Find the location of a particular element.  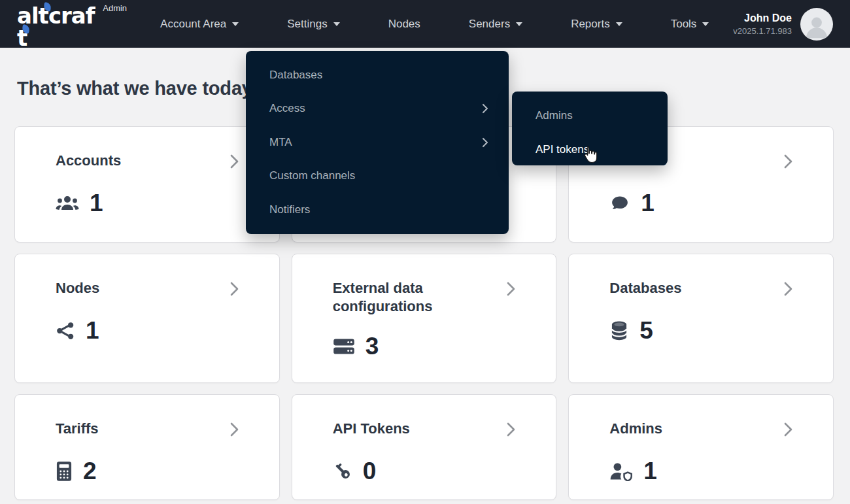

nav-account-area: Account Area is located at coordinates (199, 24).